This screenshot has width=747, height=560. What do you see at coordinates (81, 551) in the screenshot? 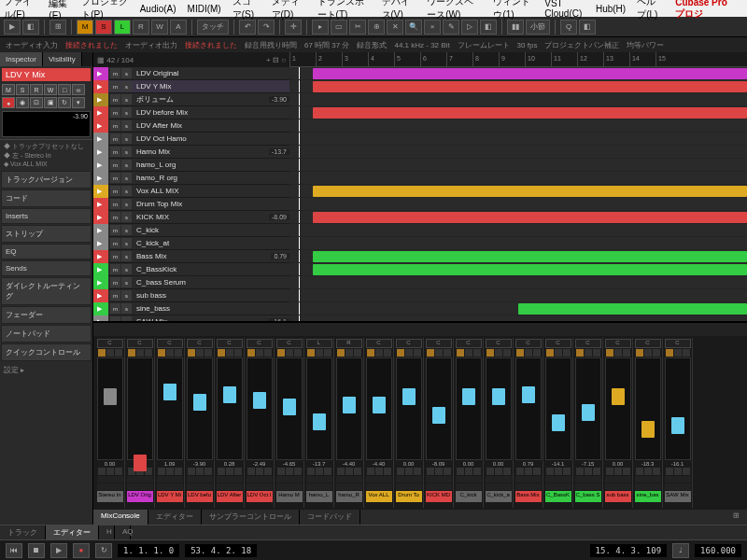
I see `record-btn: ●` at bounding box center [81, 551].